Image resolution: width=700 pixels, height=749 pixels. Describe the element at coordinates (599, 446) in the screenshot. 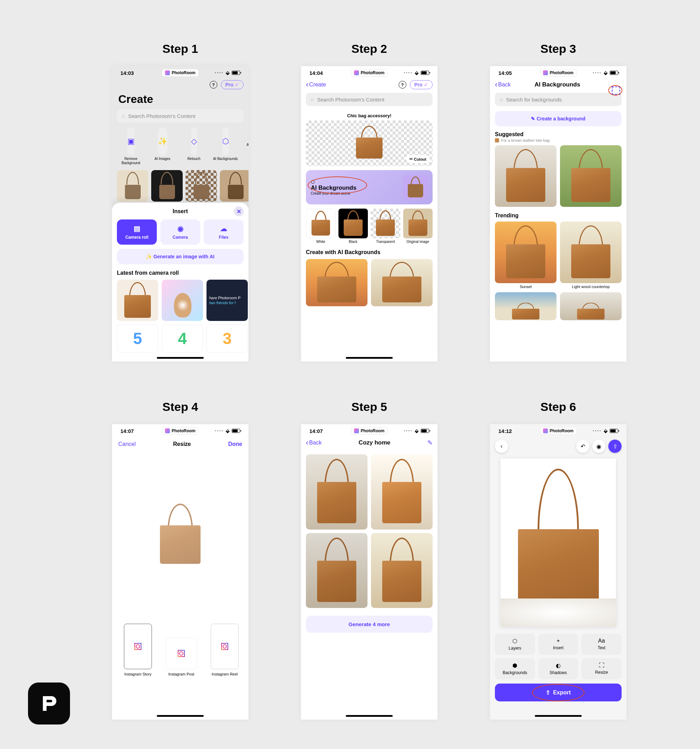

I see `preview-button: ◉` at that location.